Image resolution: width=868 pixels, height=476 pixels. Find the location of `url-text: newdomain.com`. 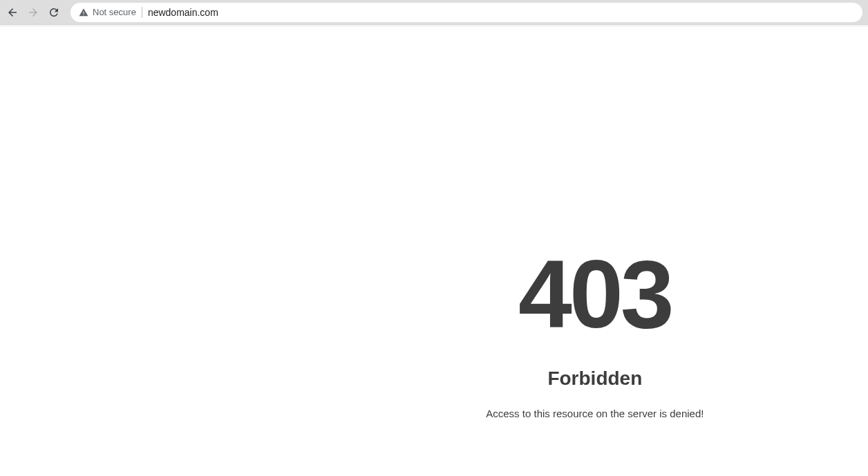

url-text: newdomain.com is located at coordinates (183, 12).